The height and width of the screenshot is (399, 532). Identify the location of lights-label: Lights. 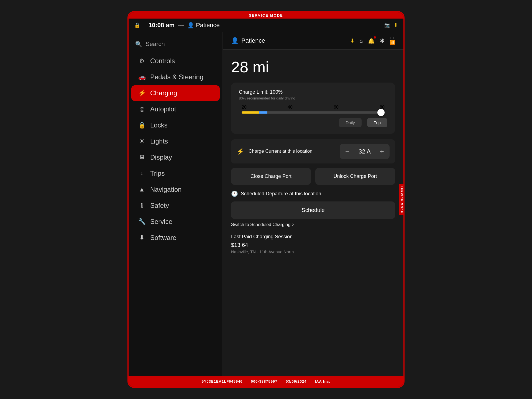
(159, 141).